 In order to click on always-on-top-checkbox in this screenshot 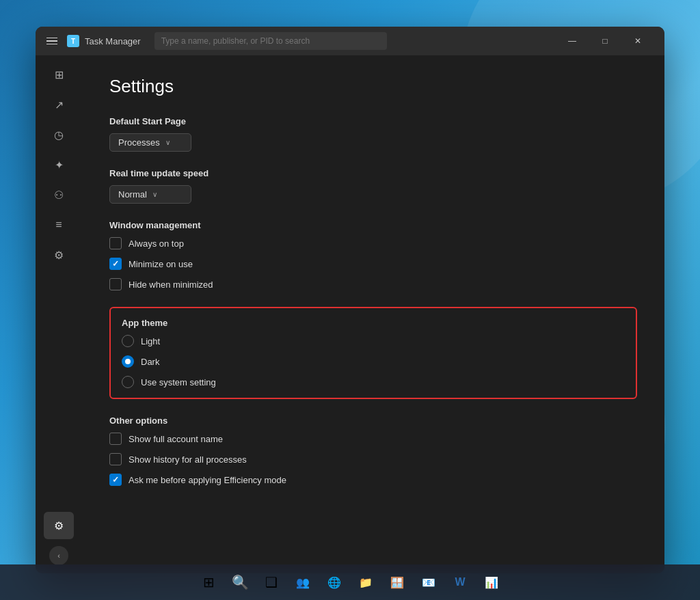, I will do `click(116, 243)`.